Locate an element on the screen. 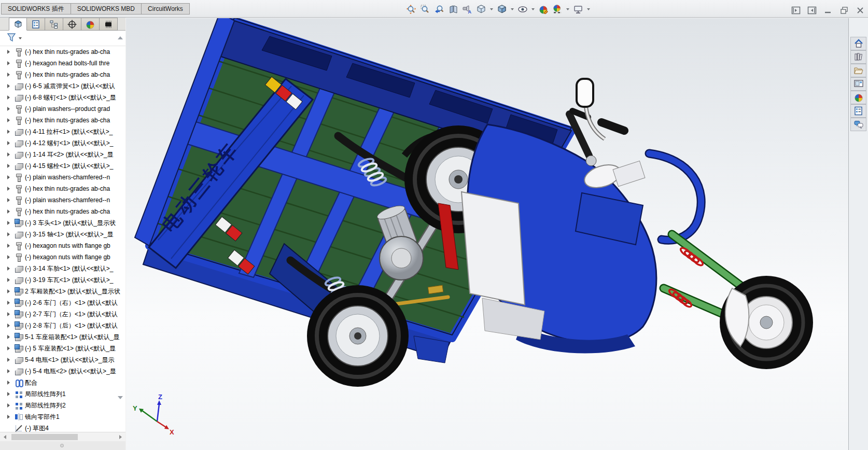 The width and height of the screenshot is (868, 450). tree-item: (-) 4-12 螺钉<1> (默认<<默认>_ is located at coordinates (63, 143).